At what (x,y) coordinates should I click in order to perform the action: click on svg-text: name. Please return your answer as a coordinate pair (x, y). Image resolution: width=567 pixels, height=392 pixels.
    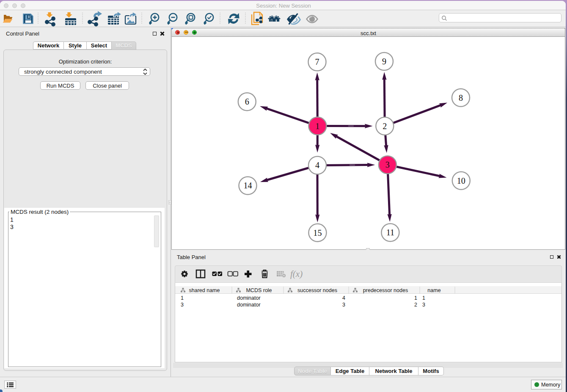
    Looking at the image, I should click on (434, 290).